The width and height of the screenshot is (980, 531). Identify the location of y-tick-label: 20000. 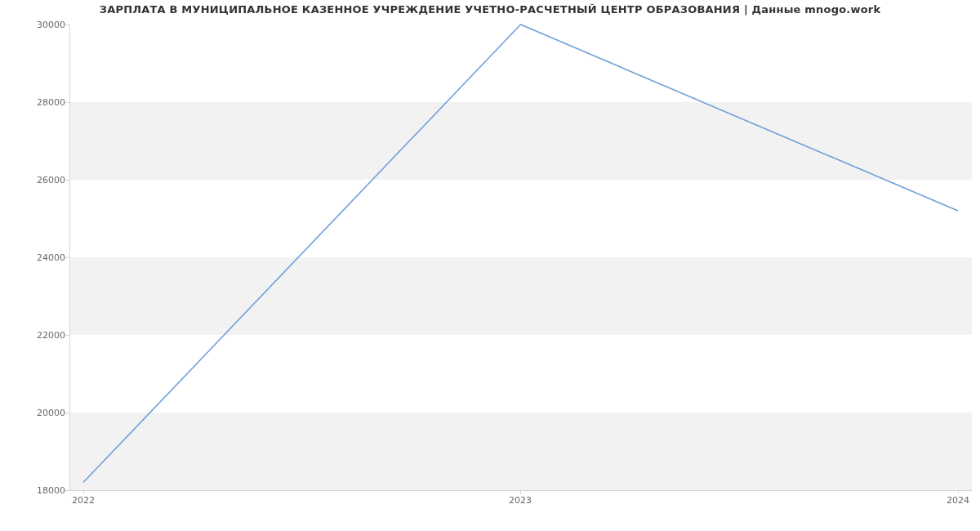
(37, 413).